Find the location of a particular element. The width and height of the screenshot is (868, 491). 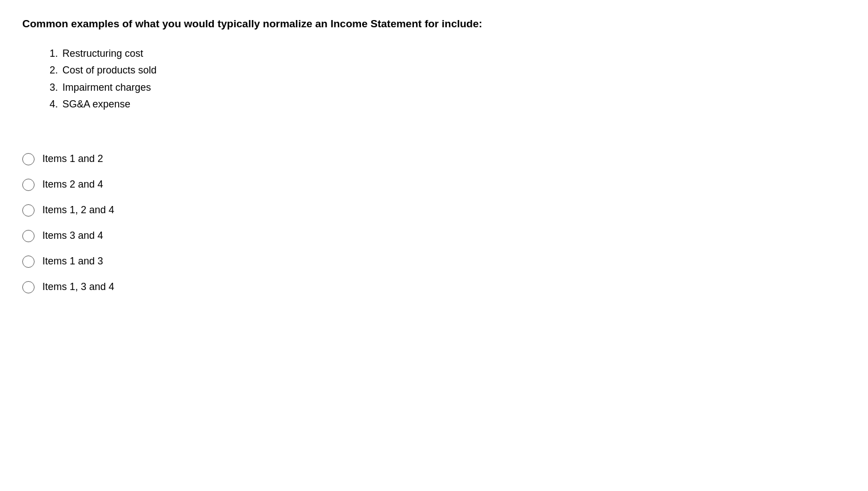

list-num-1: 1. is located at coordinates (51, 53).